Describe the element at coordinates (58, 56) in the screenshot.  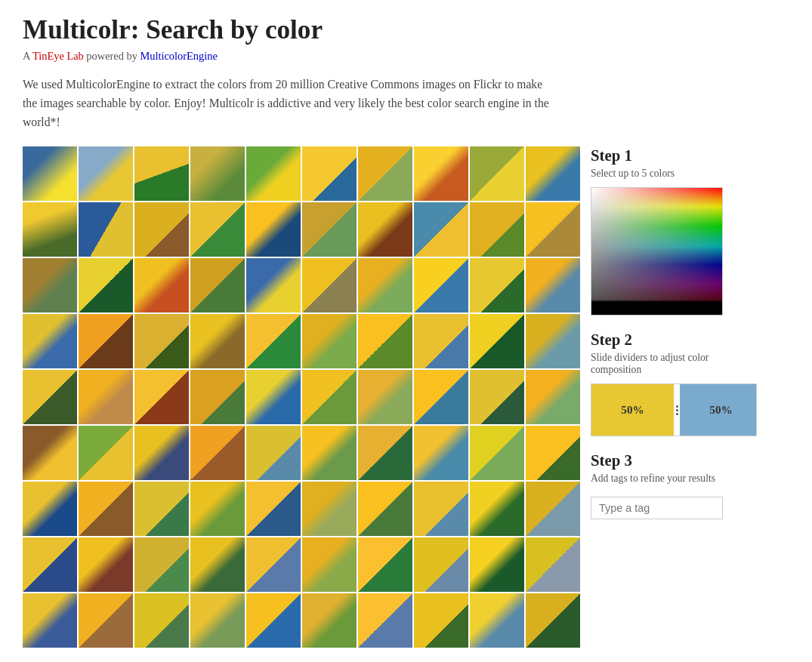
I see `tineye-link: TinEye Lab` at that location.